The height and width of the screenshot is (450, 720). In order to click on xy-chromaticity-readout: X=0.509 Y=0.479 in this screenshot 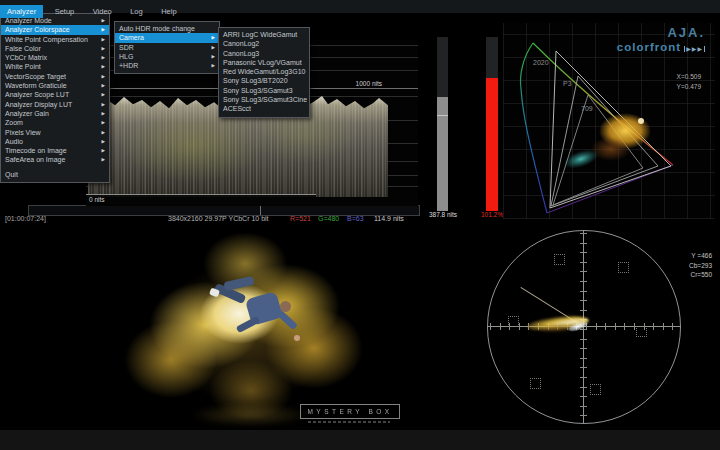, I will do `click(689, 82)`.